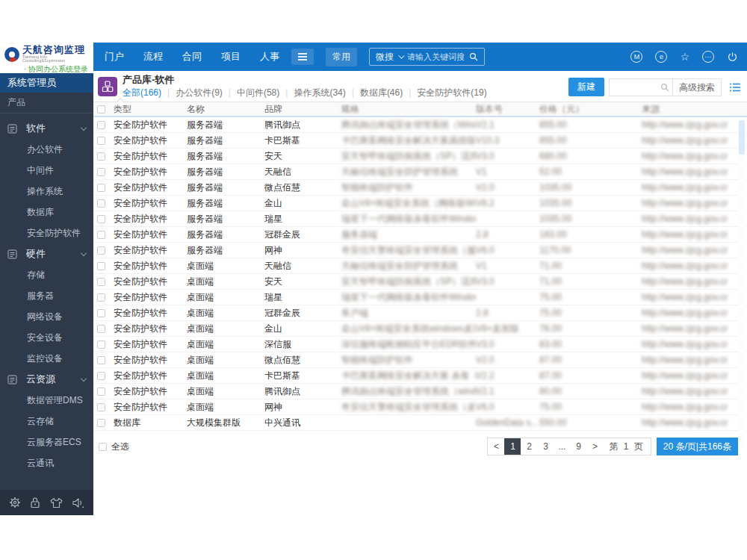  Describe the element at coordinates (420, 157) in the screenshot. I see `table-row: 安全防护软件 服务器端 安天 安天智甲终端防御系统（SP）适用版 V3.0 68…` at that location.